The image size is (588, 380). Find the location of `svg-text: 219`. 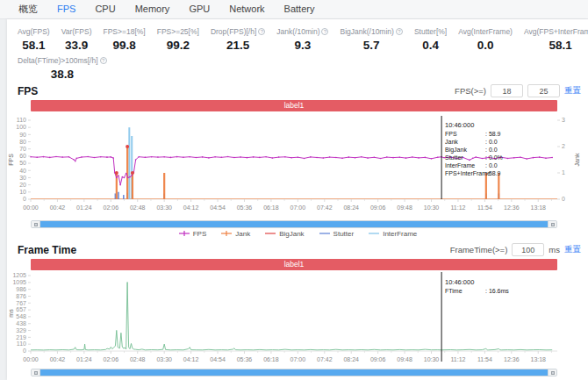

svg-text: 219 is located at coordinates (21, 337).